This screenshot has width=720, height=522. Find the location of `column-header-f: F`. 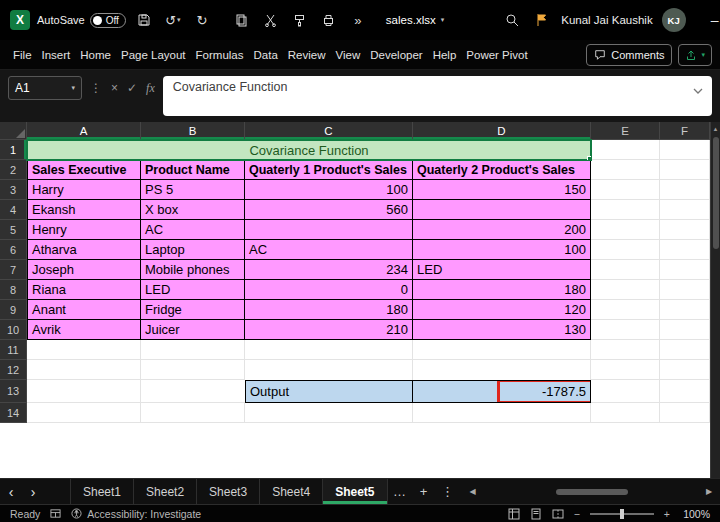

column-header-f: F is located at coordinates (685, 131).